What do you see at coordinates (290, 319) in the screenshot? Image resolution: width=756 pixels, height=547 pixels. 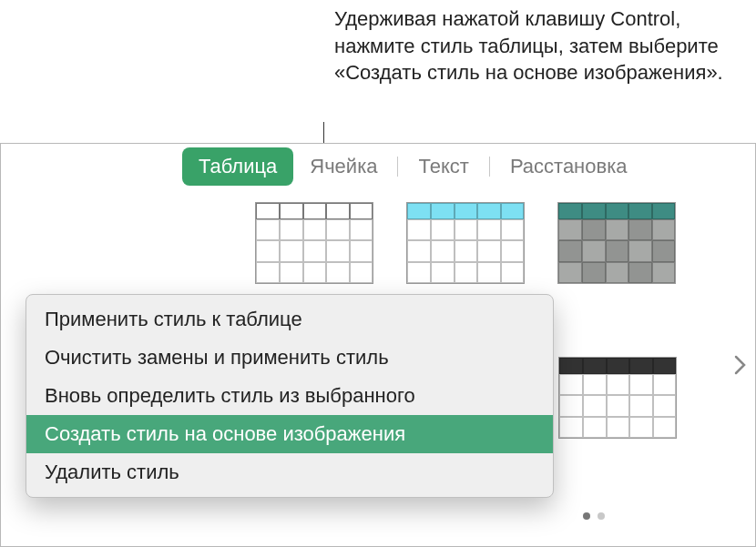 I see `menu-apply-style: Применить стиль к таблице` at bounding box center [290, 319].